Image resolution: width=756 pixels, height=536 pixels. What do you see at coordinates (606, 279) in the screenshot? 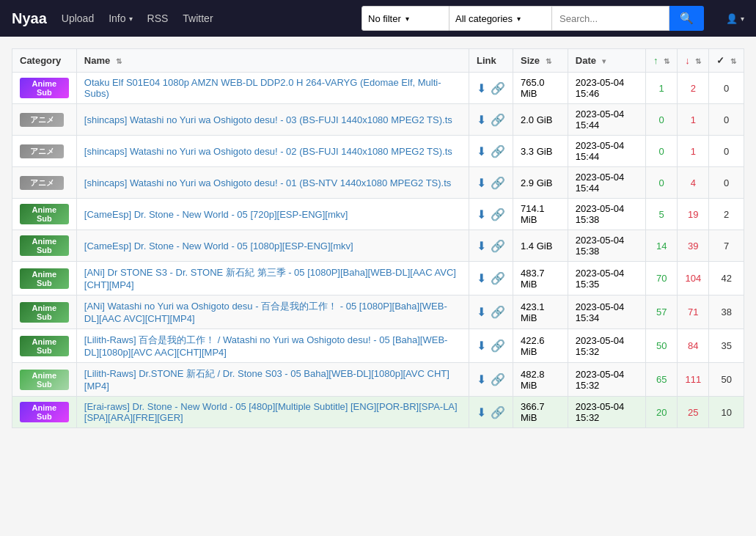
I see `cell-date: 2023-05-04 15:35` at bounding box center [606, 279].